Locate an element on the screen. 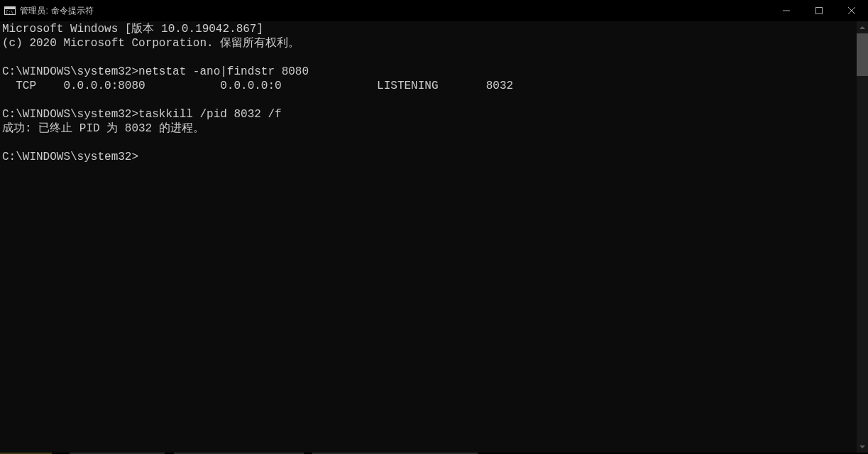 Image resolution: width=868 pixels, height=454 pixels. window-controls is located at coordinates (819, 11).